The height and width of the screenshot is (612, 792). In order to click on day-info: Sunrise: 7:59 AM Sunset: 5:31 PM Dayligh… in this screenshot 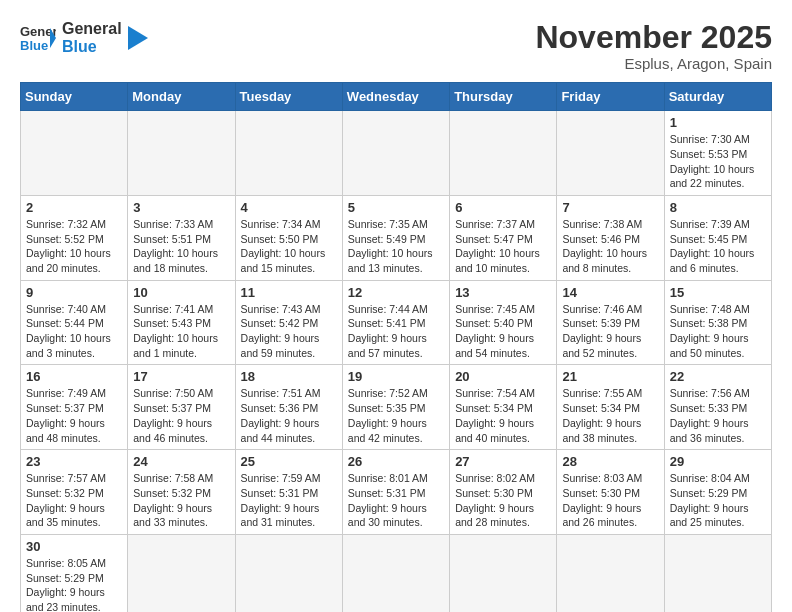, I will do `click(289, 500)`.